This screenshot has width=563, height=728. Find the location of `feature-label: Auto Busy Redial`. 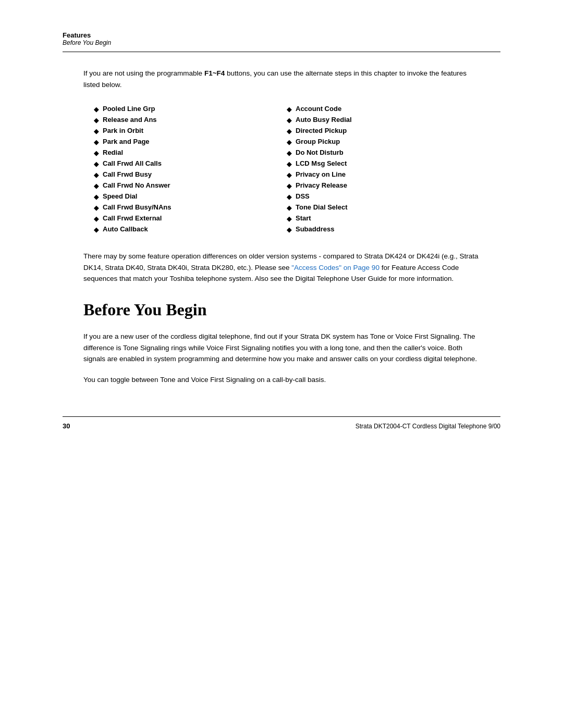

feature-label: Auto Busy Redial is located at coordinates (324, 120).